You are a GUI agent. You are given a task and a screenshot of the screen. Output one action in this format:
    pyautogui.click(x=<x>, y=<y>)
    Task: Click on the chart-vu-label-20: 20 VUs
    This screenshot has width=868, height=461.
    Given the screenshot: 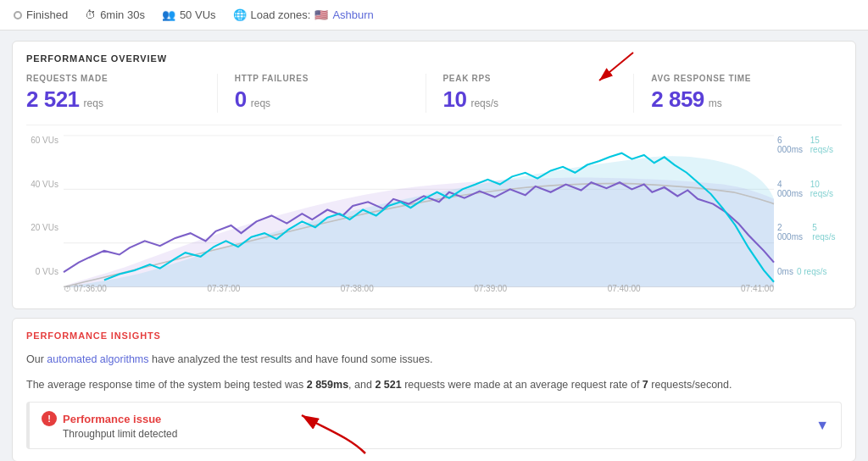 What is the action you would take?
    pyautogui.click(x=44, y=227)
    